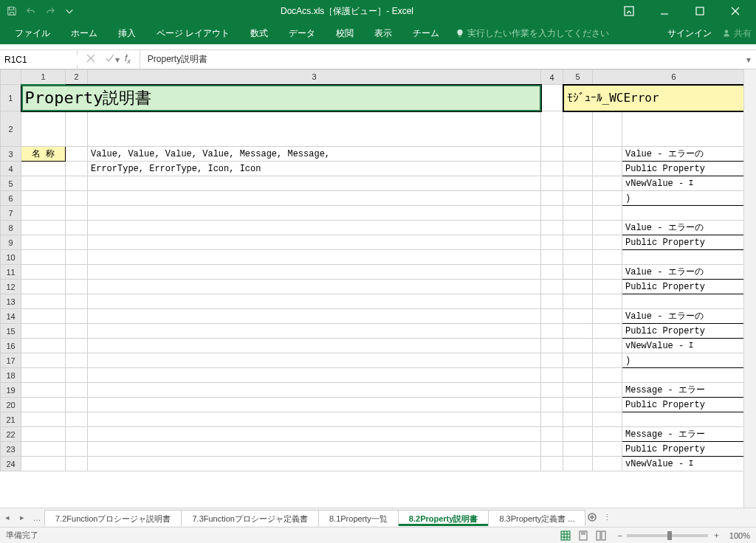  Describe the element at coordinates (11, 346) in the screenshot. I see `row-header: 16` at that location.